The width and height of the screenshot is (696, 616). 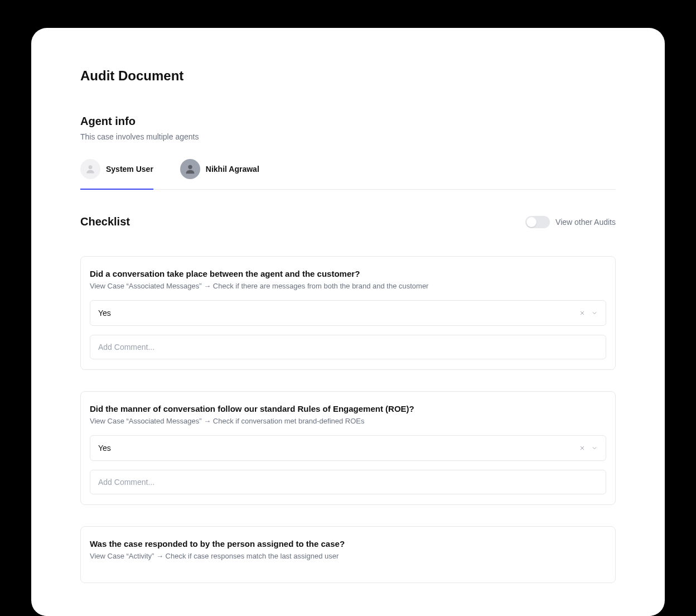 What do you see at coordinates (348, 313) in the screenshot?
I see `checklist-item: Did a conversation take place between th…` at bounding box center [348, 313].